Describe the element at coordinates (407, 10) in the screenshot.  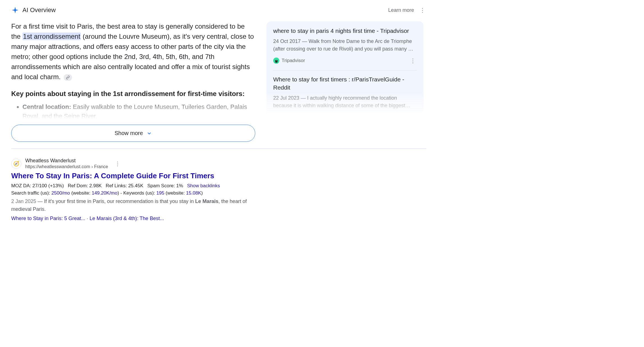
I see `header-right: Learn more ⋮` at that location.